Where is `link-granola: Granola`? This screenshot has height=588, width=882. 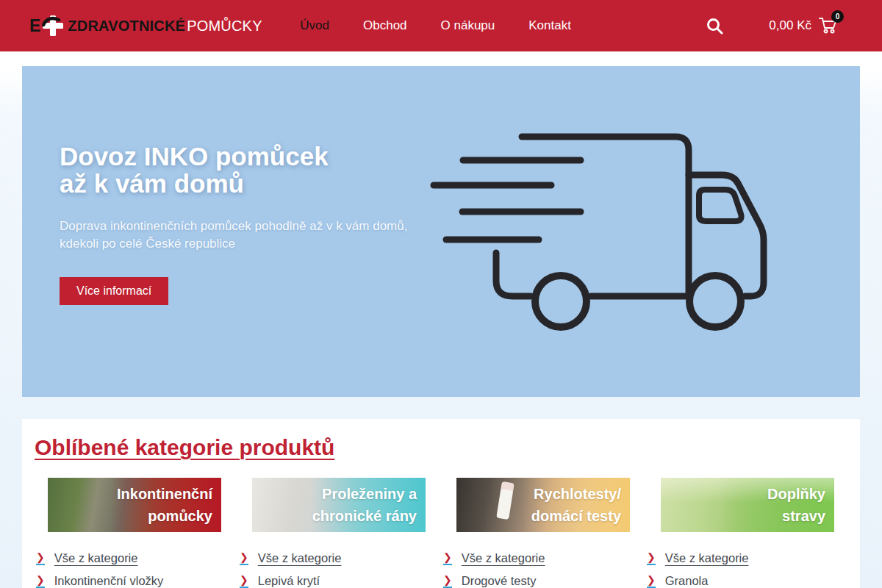
link-granola: Granola is located at coordinates (686, 581).